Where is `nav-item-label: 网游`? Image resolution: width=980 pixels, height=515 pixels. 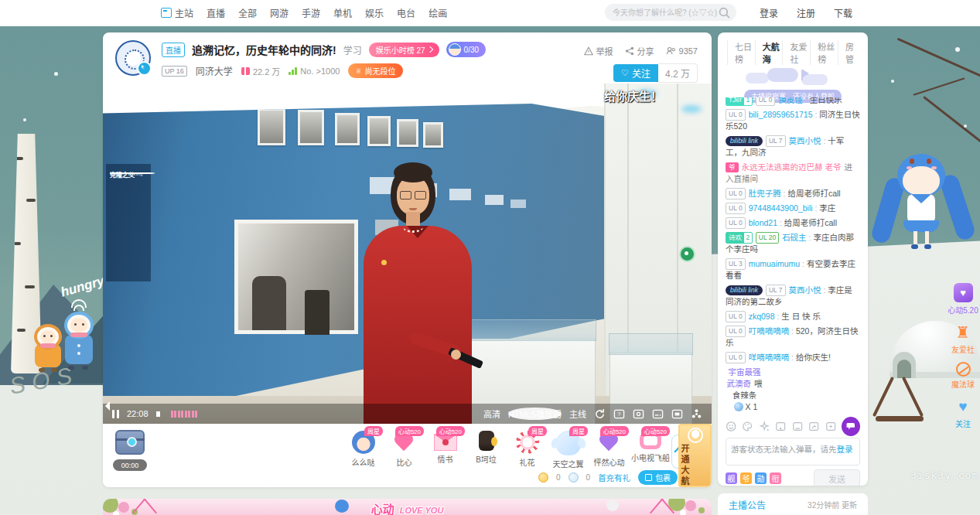
nav-item-label: 网游 is located at coordinates (279, 12).